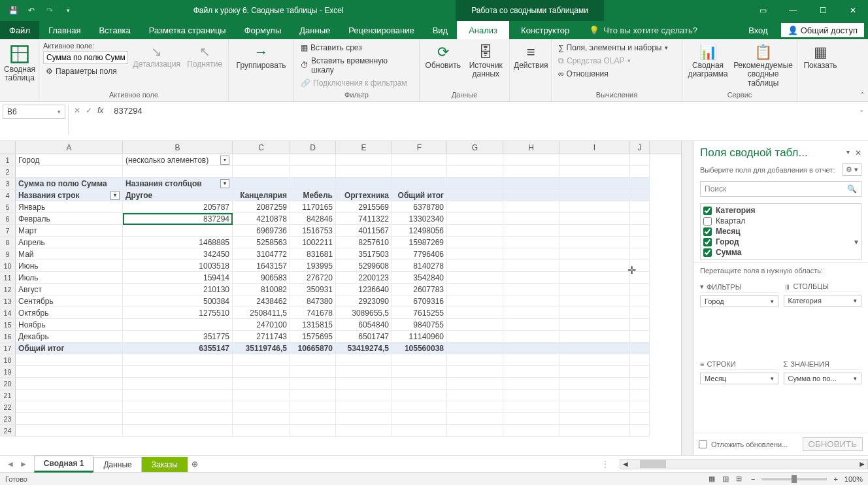 Image resolution: width=868 pixels, height=485 pixels. What do you see at coordinates (86, 58) in the screenshot?
I see `active-field-input` at bounding box center [86, 58].